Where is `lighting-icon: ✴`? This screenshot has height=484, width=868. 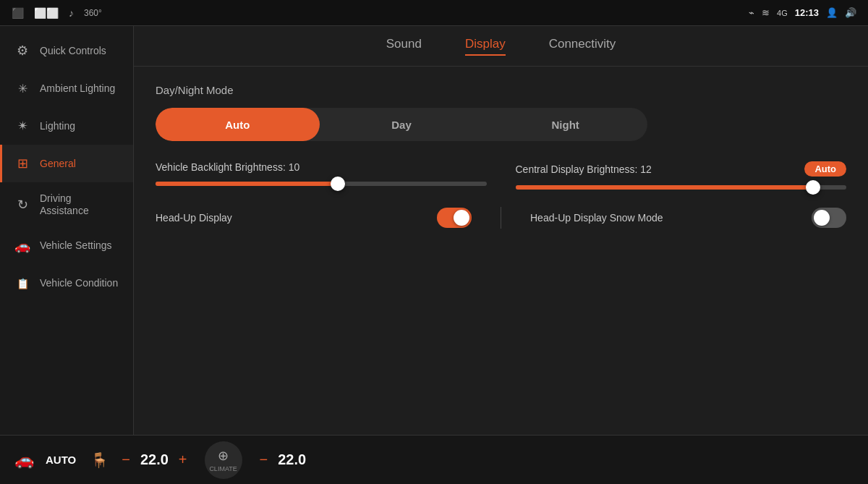
lighting-icon: ✴ is located at coordinates (22, 126).